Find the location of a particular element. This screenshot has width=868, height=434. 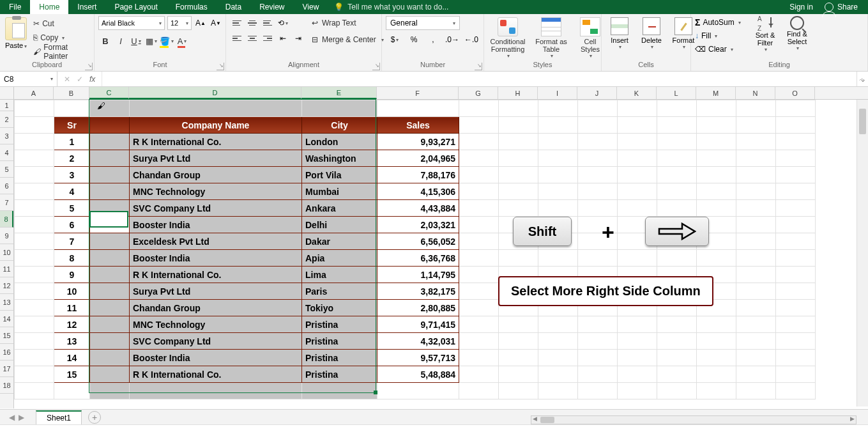

cell-M15 is located at coordinates (717, 341).